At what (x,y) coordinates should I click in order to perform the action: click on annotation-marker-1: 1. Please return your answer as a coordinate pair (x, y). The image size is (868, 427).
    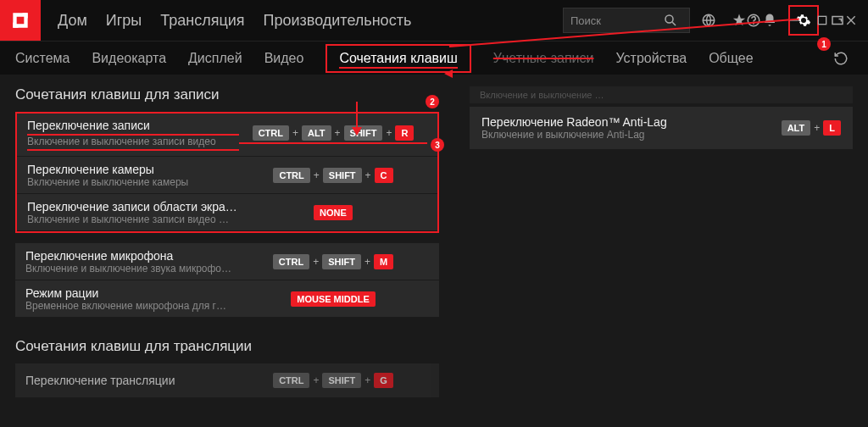
    Looking at the image, I should click on (824, 44).